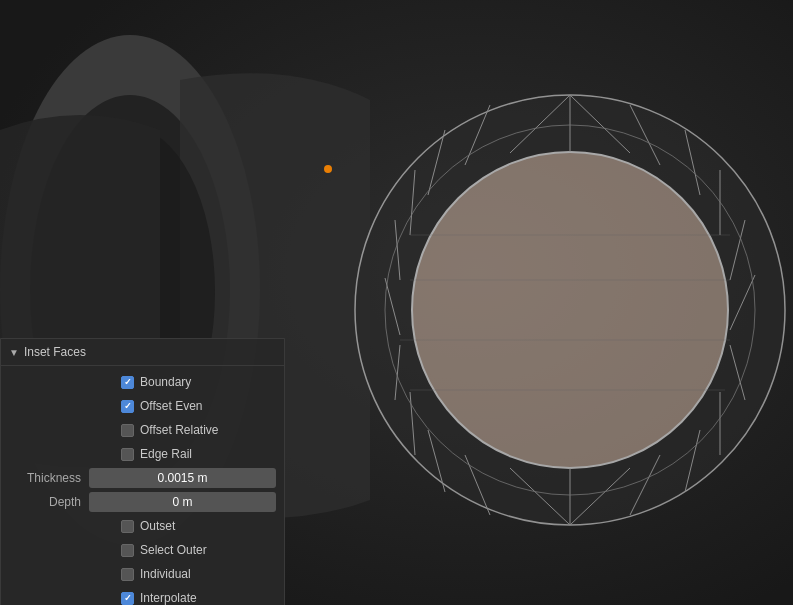 The width and height of the screenshot is (793, 605). Describe the element at coordinates (128, 598) in the screenshot. I see `interpolate-checkbox` at that location.